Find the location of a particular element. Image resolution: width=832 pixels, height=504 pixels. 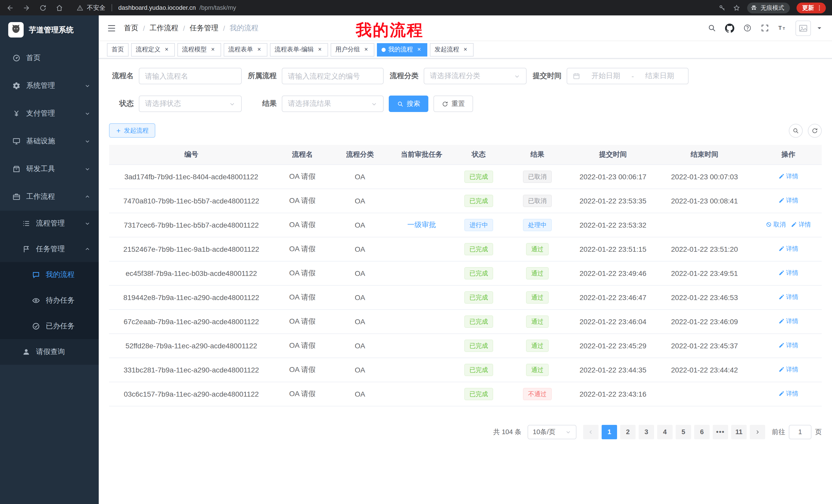

url-path: /bpm/task/my is located at coordinates (218, 8).